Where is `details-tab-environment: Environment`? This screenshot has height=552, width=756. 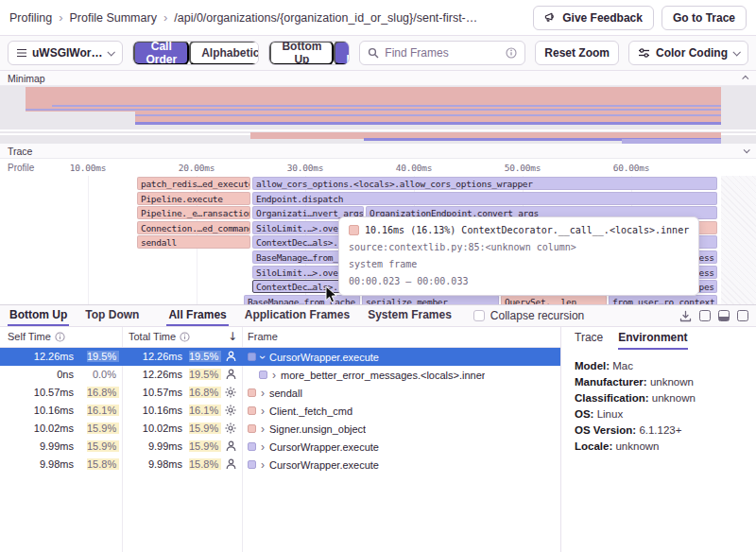
details-tab-environment: Environment is located at coordinates (652, 340).